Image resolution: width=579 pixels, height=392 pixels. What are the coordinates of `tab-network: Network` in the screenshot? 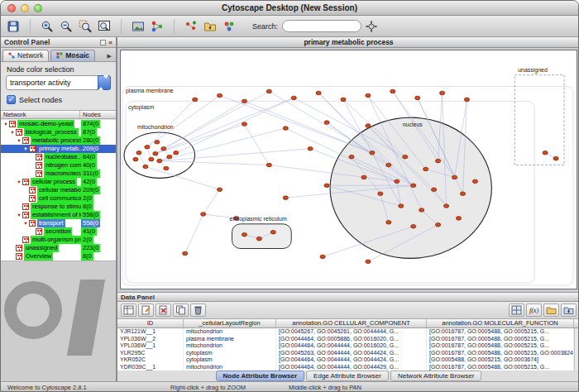 It's located at (26, 55).